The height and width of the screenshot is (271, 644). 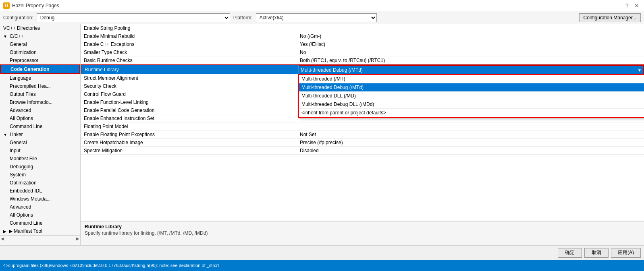 What do you see at coordinates (189, 110) in the screenshot?
I see `property-name: Enable Parallel Code Generation` at bounding box center [189, 110].